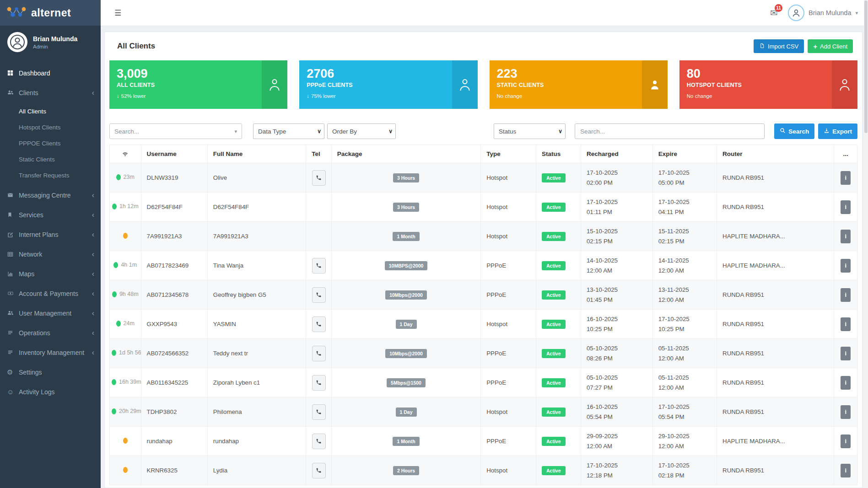 Image resolution: width=868 pixels, height=488 pixels. What do you see at coordinates (406, 207) in the screenshot?
I see `cell-package: 3 Hours` at bounding box center [406, 207].